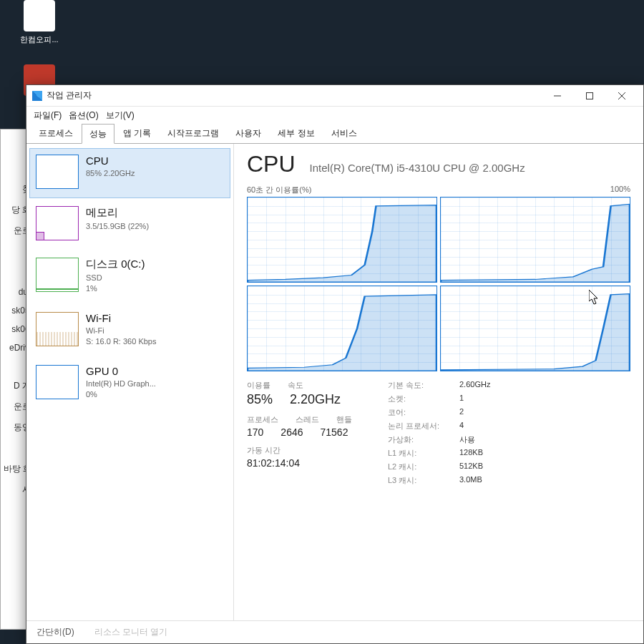 The height and width of the screenshot is (644, 644). I want to click on spec-value: 128KB, so click(471, 454).